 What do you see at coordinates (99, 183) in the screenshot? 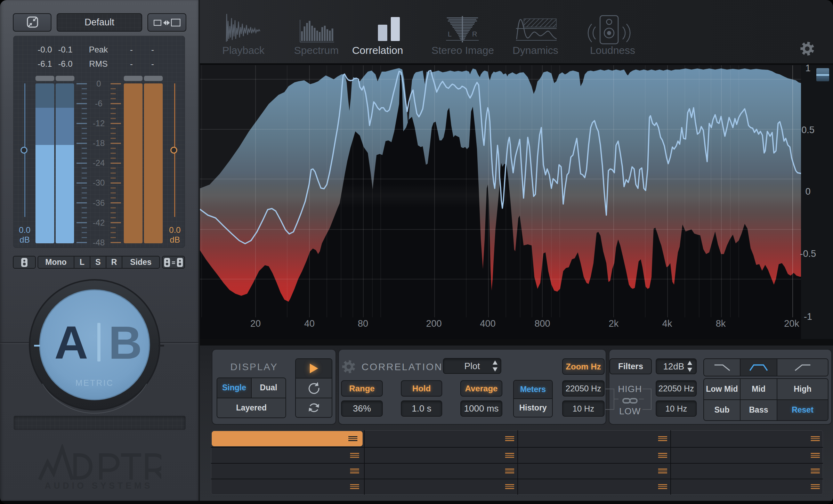
I see `svg-text: -30` at bounding box center [99, 183].